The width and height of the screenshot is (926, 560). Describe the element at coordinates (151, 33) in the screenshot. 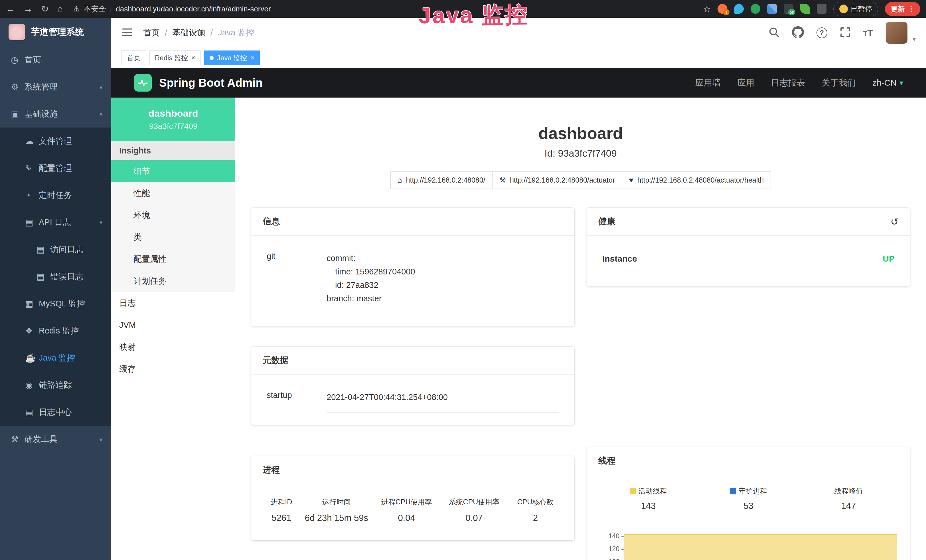

I see `breadcrumb-home: 首页` at that location.